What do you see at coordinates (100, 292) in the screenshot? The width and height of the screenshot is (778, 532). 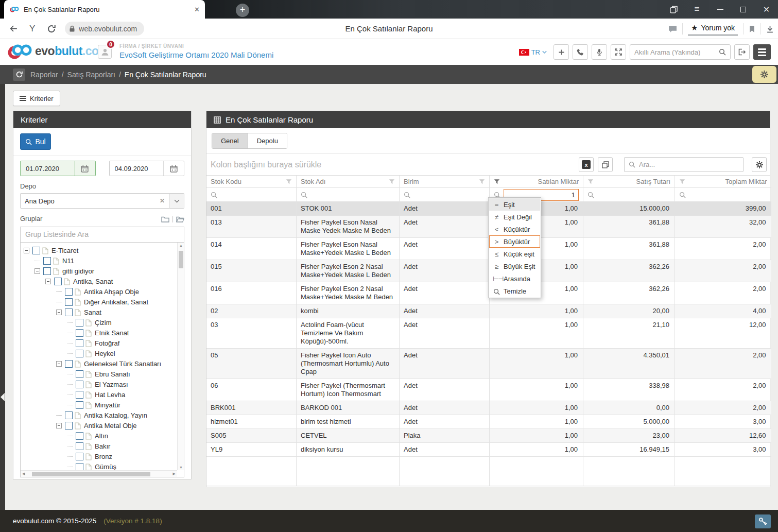 I see `tree-item: Antika Ahşap Obje` at bounding box center [100, 292].